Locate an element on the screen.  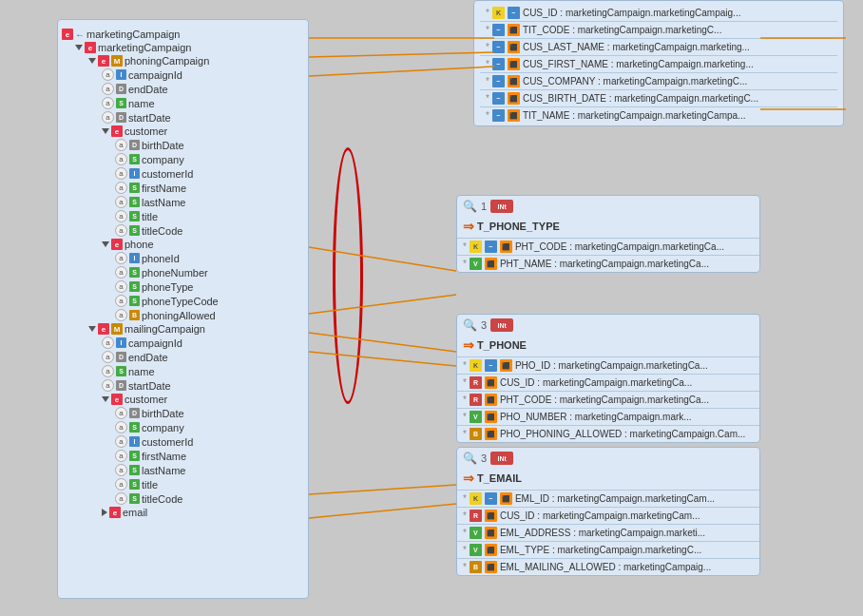
table-row: * K ~ ⬛ PHO_ID : marketingCampaign.marke… is located at coordinates (608, 365).